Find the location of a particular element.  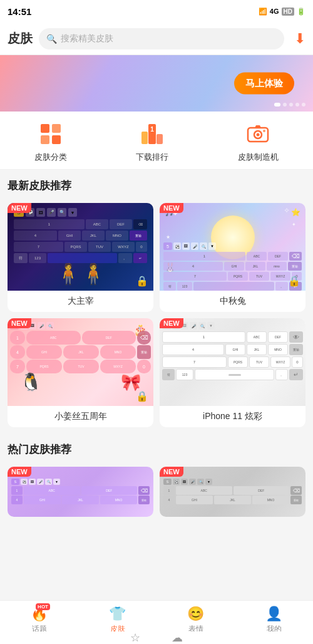

grid-icon is located at coordinates (51, 134).